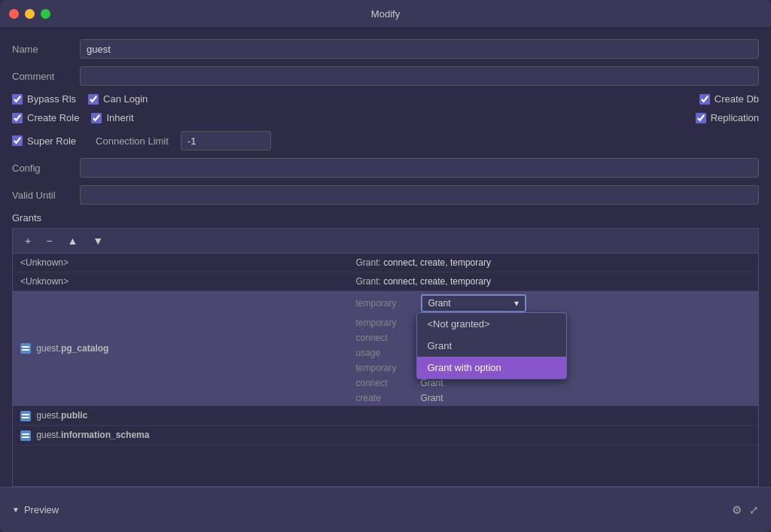  I want to click on connection-limit-label: Connection Limit, so click(133, 141).